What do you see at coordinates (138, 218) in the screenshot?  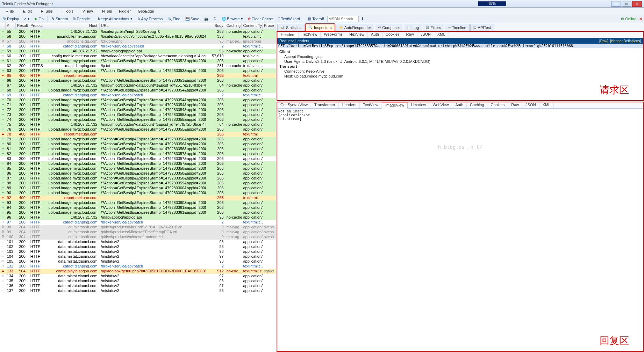 I see `session-row: ↔96200HTTP140.207.217.32/mapi/applog/app…` at bounding box center [138, 218].